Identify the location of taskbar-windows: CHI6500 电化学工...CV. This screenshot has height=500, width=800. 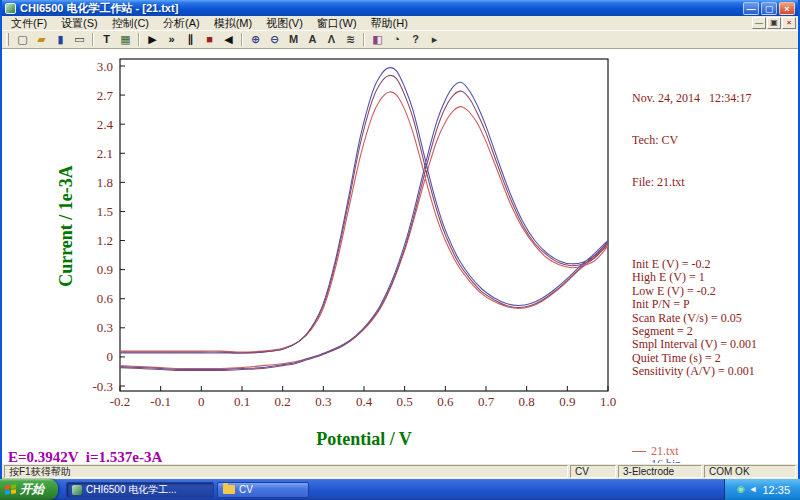
(188, 490).